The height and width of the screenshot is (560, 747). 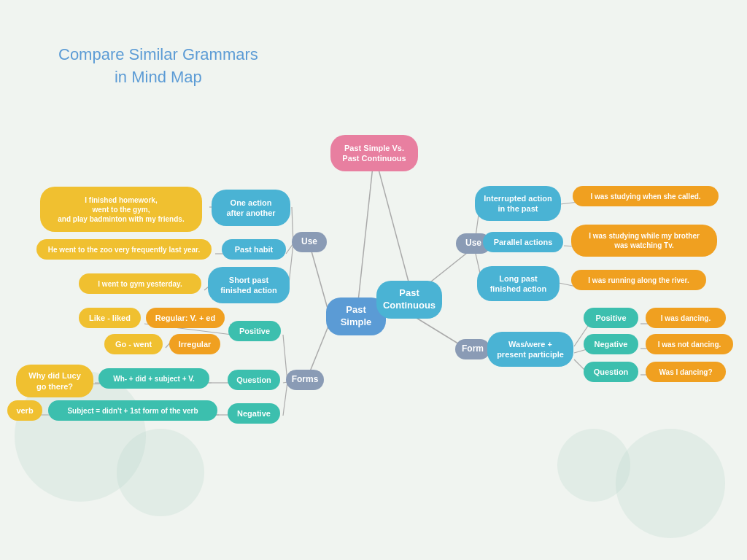 I want to click on like-liked-node: Like - liked, so click(x=109, y=318).